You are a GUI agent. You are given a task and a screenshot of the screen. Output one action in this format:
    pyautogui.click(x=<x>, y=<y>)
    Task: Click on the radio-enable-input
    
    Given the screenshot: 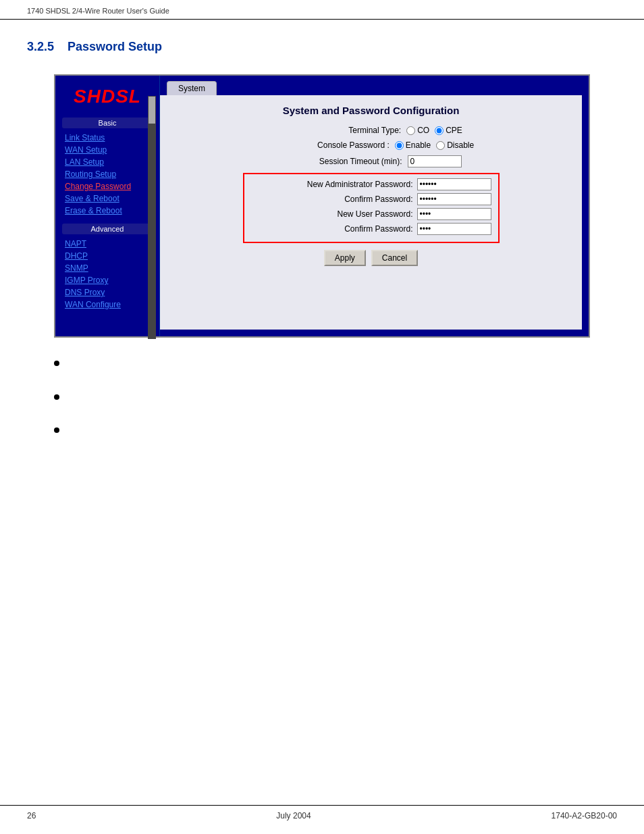 What is the action you would take?
    pyautogui.click(x=400, y=146)
    